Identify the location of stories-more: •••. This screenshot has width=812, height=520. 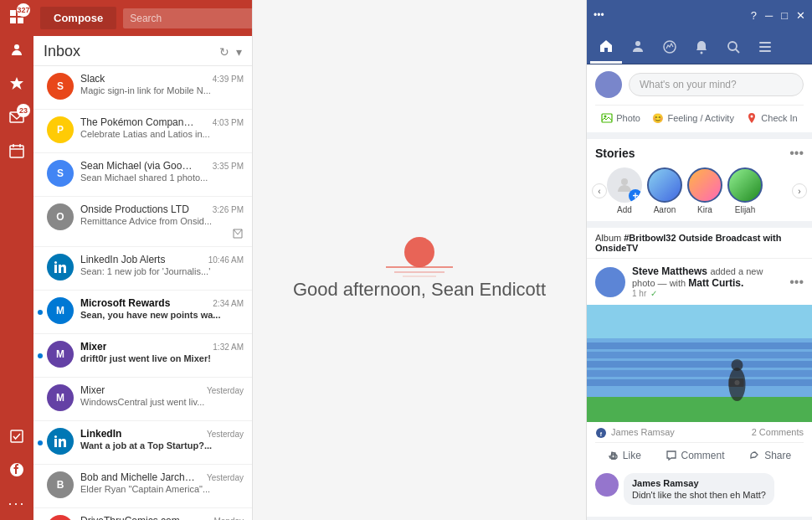
(797, 153).